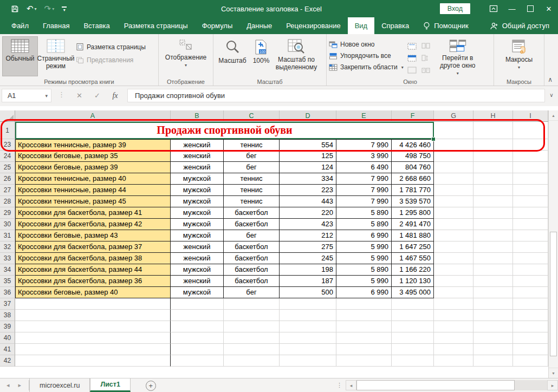  Describe the element at coordinates (197, 304) in the screenshot. I see `cell-B37` at that location.